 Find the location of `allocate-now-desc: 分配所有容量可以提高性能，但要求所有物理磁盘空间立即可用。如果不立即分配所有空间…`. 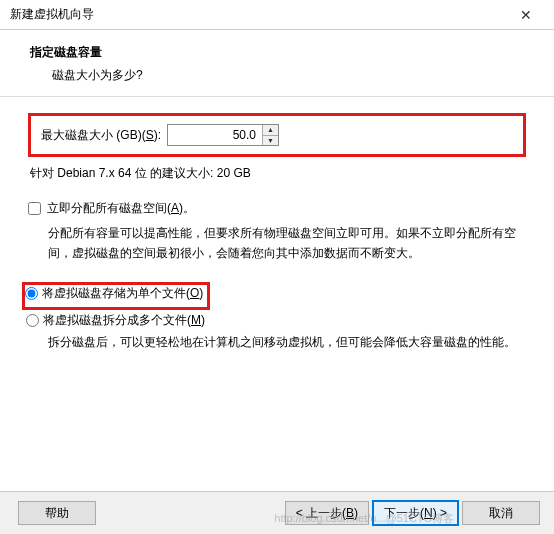

allocate-now-desc: 分配所有容量可以提高性能，但要求所有物理磁盘空间立即可用。如果不立即分配所有空间… is located at coordinates (277, 244).